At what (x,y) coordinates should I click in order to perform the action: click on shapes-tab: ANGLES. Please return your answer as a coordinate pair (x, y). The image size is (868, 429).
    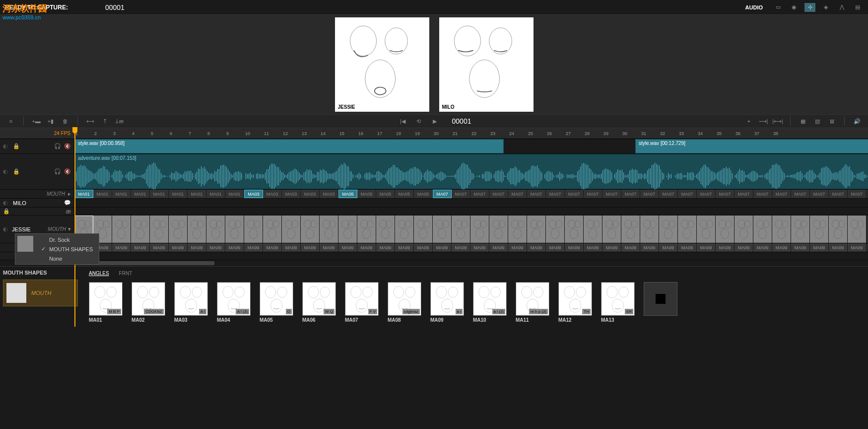
    Looking at the image, I should click on (99, 273).